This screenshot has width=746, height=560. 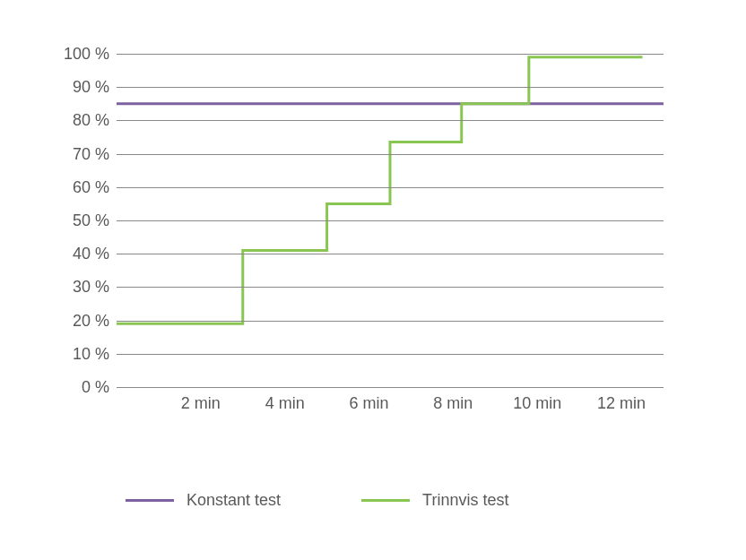 What do you see at coordinates (95, 88) in the screenshot?
I see `y-axis-tick: 90 %` at bounding box center [95, 88].